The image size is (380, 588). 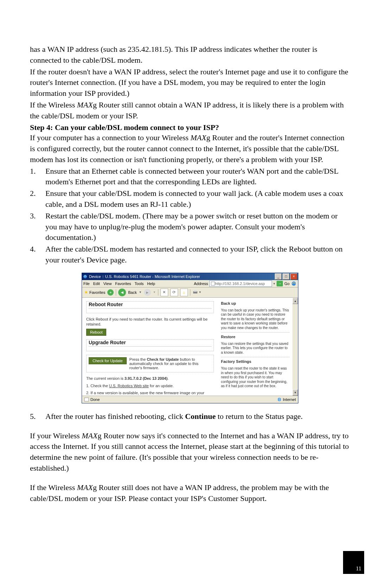 I want to click on ordered-list-continued: 5. After the router has finished rebooti…, so click(x=190, y=416).